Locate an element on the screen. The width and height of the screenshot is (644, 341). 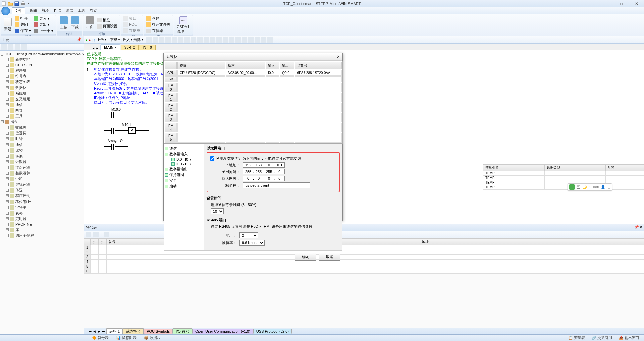
status-xref: 🔗交叉引用 is located at coordinates (602, 338).